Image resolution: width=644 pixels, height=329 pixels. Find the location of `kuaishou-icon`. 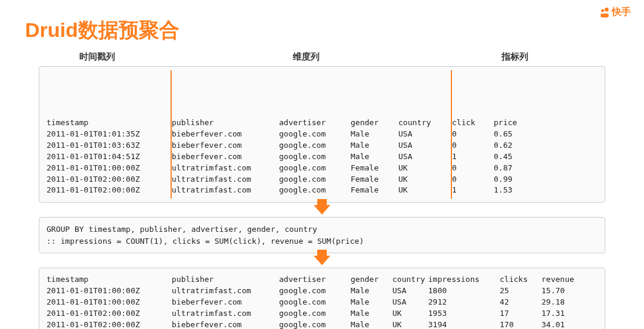

kuaishou-icon is located at coordinates (605, 13).